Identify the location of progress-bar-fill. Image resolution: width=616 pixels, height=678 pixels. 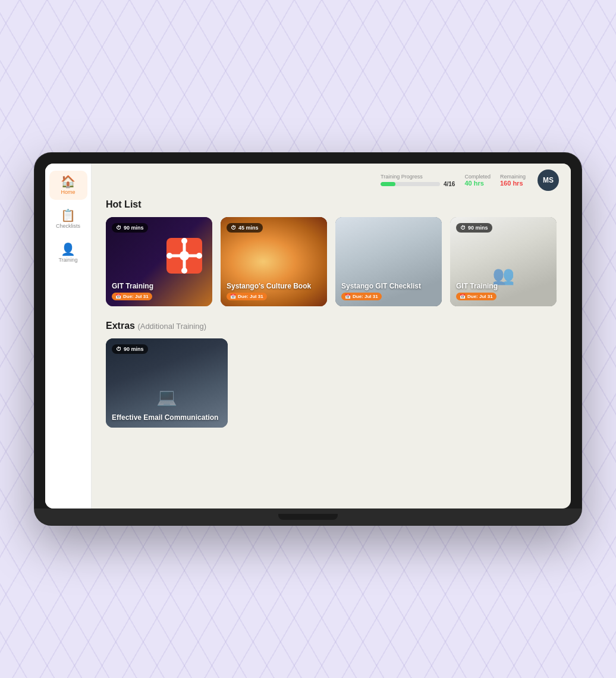
(388, 184).